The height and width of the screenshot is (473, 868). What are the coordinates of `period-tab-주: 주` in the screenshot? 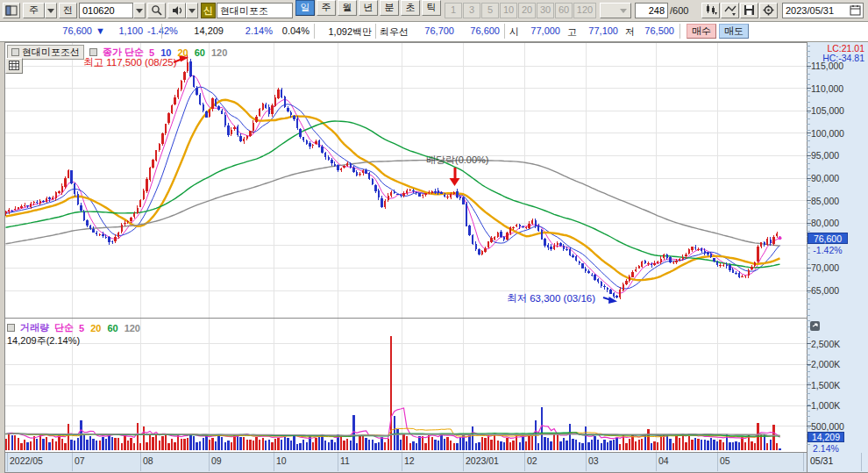 It's located at (326, 8).